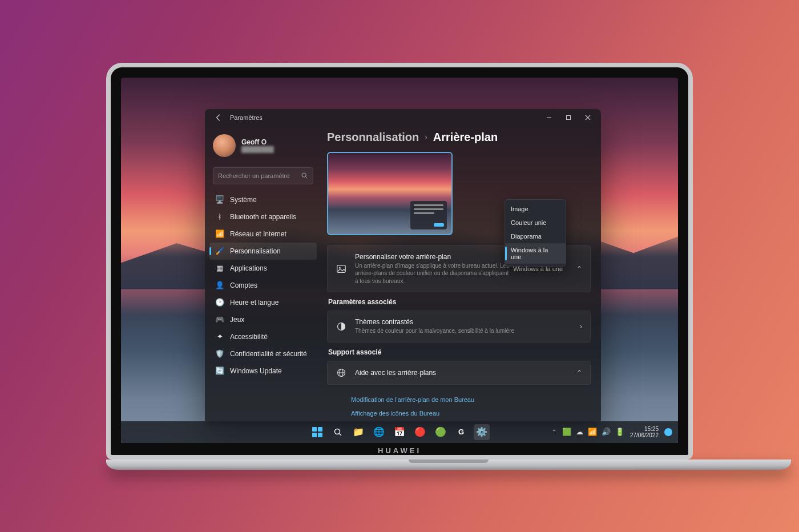 The width and height of the screenshot is (799, 532). Describe the element at coordinates (606, 432) in the screenshot. I see `volume-icon: 🔊` at that location.